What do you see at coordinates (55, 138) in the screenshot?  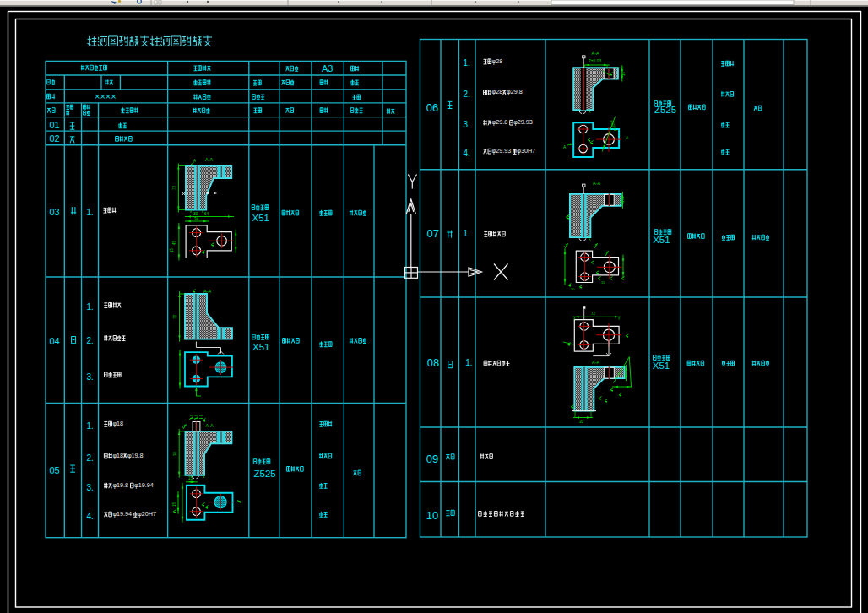 I see `svg-text: 02` at bounding box center [55, 138].